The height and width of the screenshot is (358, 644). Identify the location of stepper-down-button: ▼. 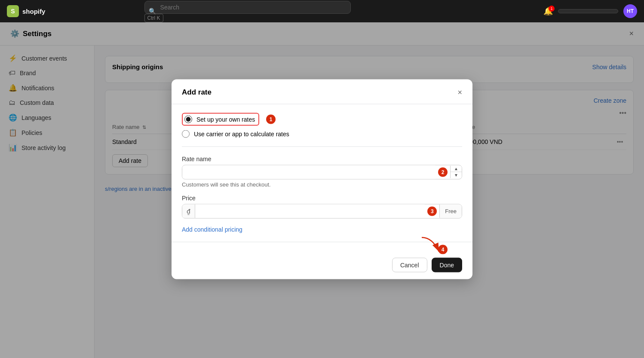
(456, 175).